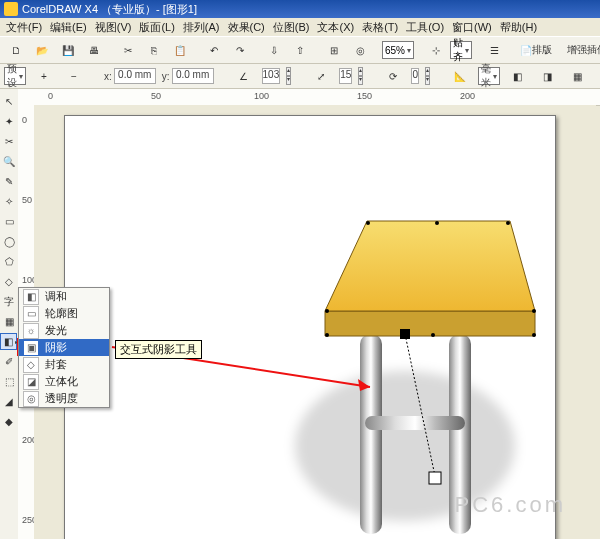 The image size is (600, 539). I want to click on interactive-flyout: ◧调和 ▭轮廓图 ☼发光 ▣阴影 ◇封套 ◪立体化 ◎透明度, so click(64, 348).